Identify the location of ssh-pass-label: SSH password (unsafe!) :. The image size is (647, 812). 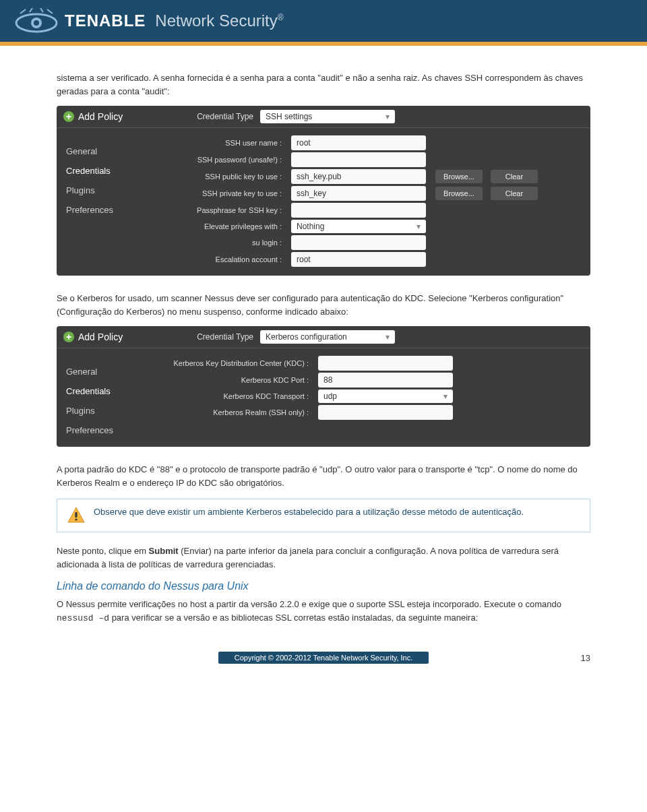
(215, 160).